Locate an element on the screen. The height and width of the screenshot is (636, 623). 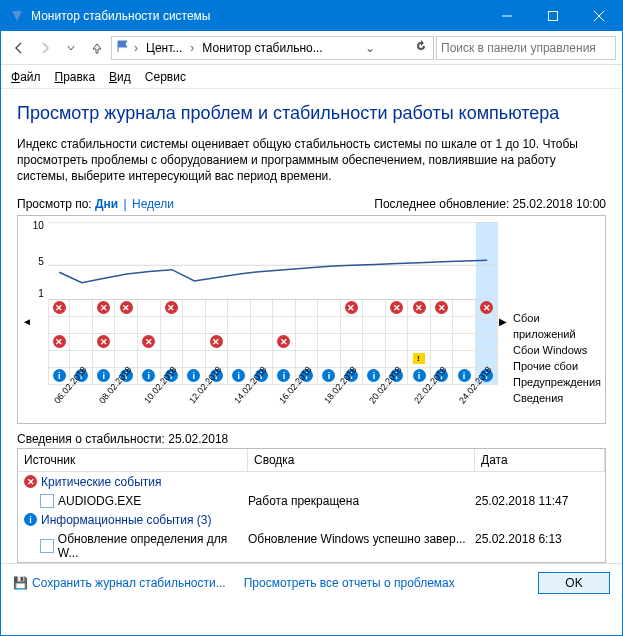
menubar: Файл Правка Вид Сервис is located at coordinates (312, 77).